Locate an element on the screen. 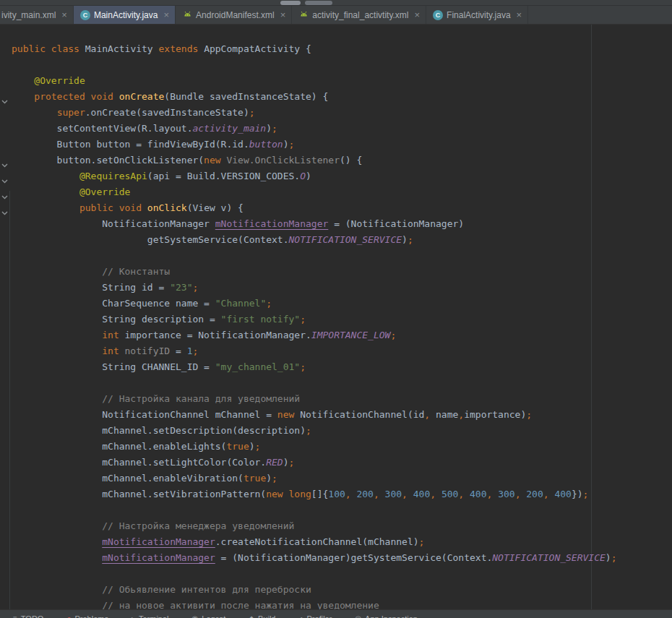 The width and height of the screenshot is (672, 618). tab-AndroidManifest.xml: AndroidManifest.xml× is located at coordinates (234, 14).